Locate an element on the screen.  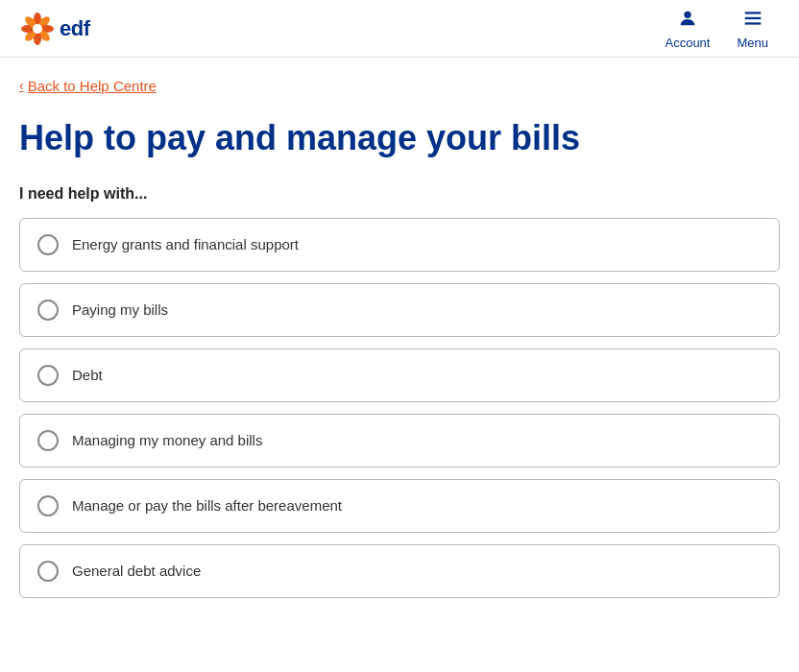
help-prompt: I need help with... is located at coordinates (400, 194).